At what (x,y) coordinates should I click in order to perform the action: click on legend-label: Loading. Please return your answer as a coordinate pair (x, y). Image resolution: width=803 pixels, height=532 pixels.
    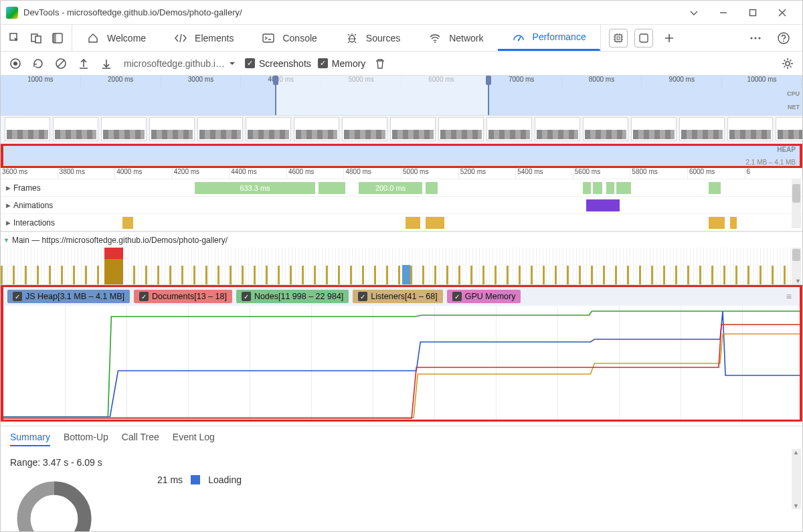
    Looking at the image, I should click on (225, 480).